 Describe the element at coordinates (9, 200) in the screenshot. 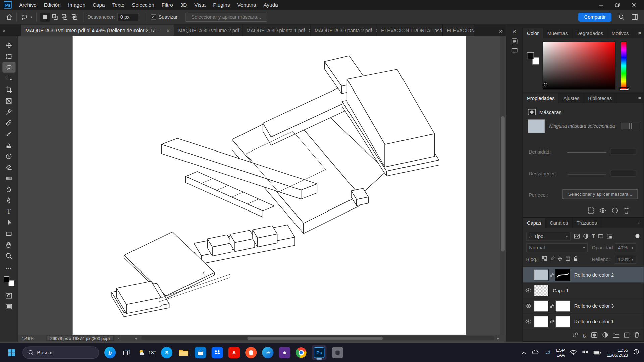

I see `pen-tool` at that location.